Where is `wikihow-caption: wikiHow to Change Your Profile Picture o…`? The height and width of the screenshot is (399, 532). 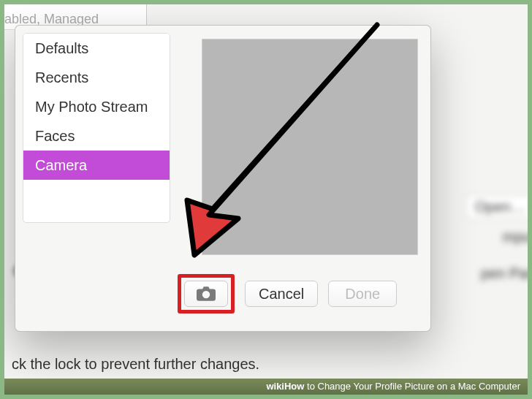
wikihow-caption: wikiHow to Change Your Profile Picture o… is located at coordinates (266, 387).